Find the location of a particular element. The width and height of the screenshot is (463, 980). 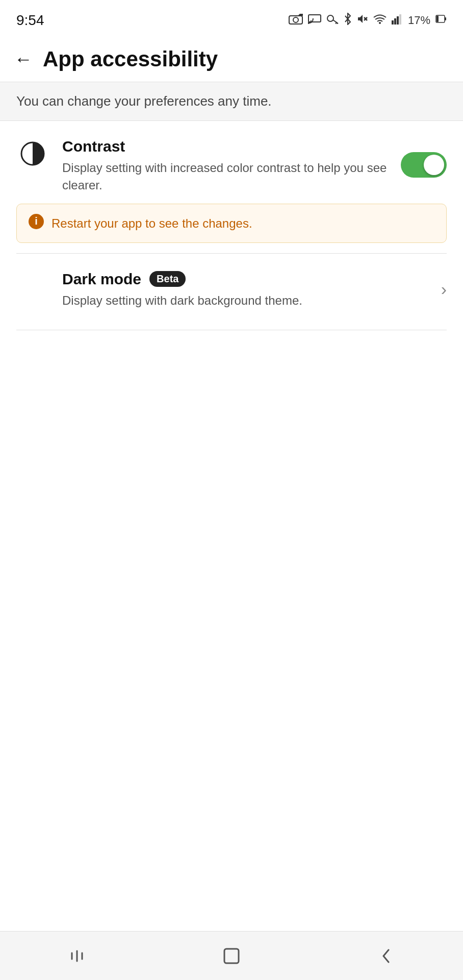

back-button: ← is located at coordinates (23, 59).